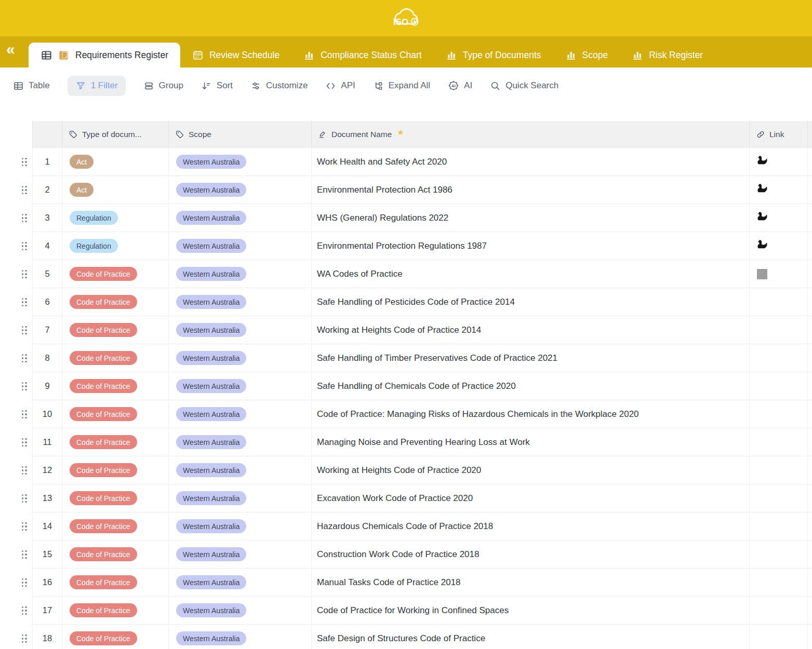 This screenshot has width=812, height=649. What do you see at coordinates (47, 414) in the screenshot?
I see `row-number-cell: 10` at bounding box center [47, 414].